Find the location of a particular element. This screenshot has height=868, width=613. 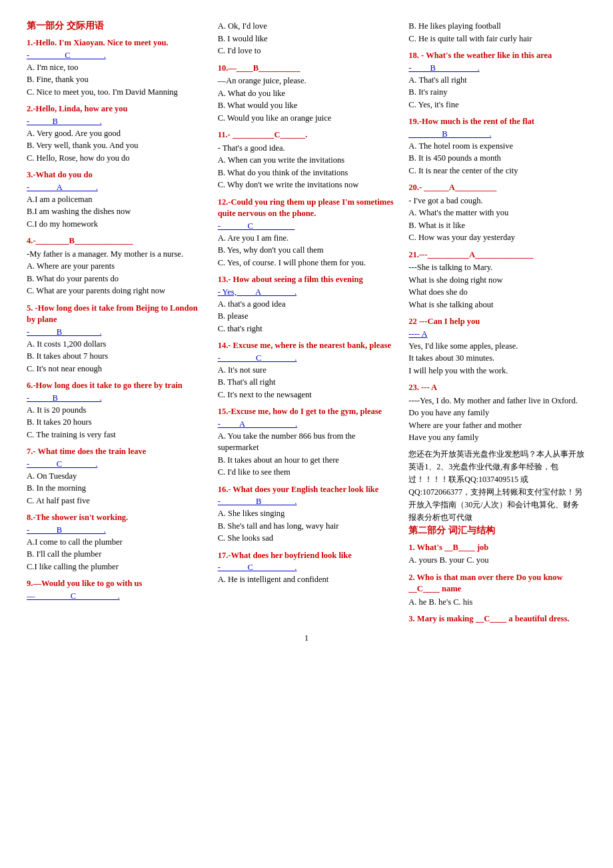

q11-a: A. When can you write the invitations is located at coordinates (306, 161).